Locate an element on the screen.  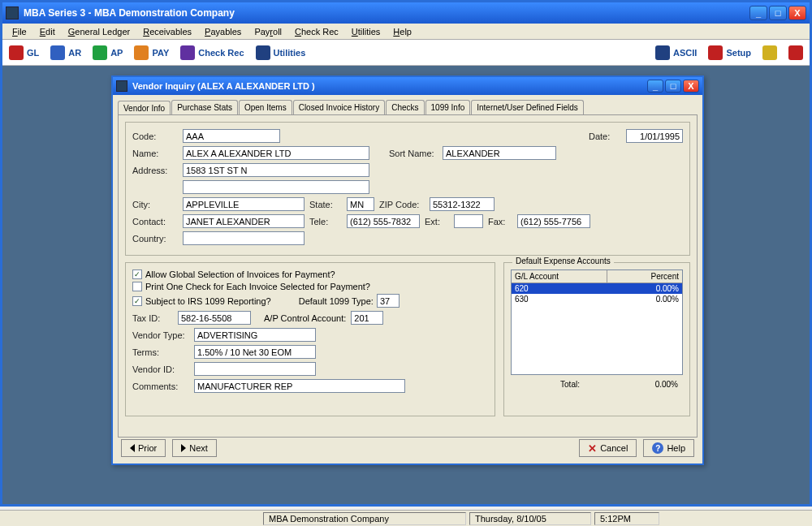
vendorid-label: Vendor ID: is located at coordinates (161, 369).